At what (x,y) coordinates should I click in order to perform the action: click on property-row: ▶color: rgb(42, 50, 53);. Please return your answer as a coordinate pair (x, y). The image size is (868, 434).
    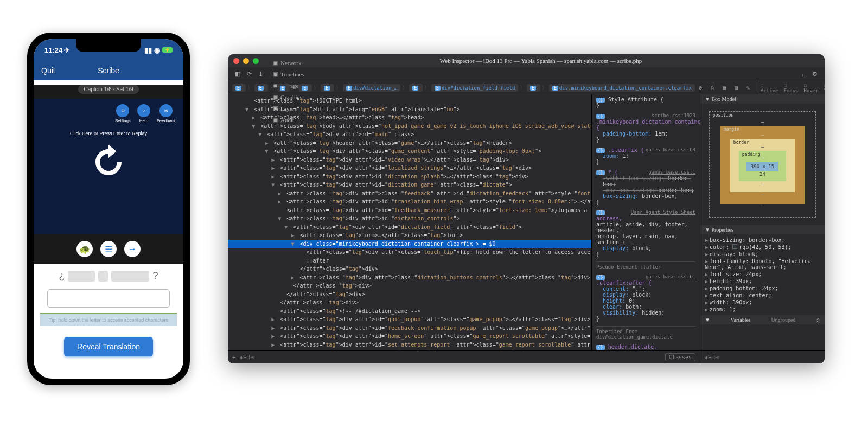
    Looking at the image, I should click on (763, 247).